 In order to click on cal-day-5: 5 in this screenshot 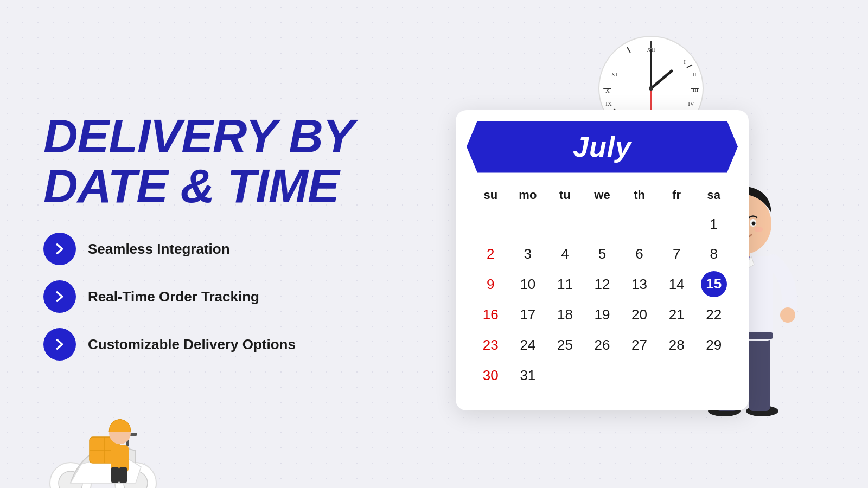, I will do `click(602, 254)`.